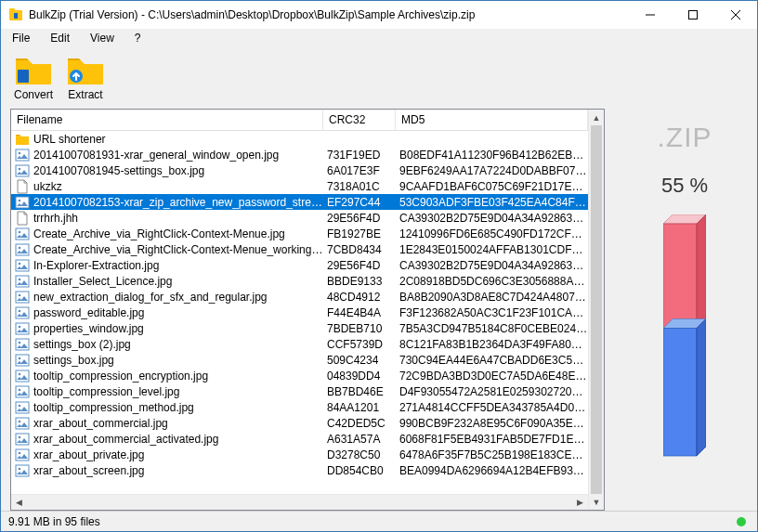 The image size is (758, 532). What do you see at coordinates (359, 120) in the screenshot?
I see `column-crc32: CRC32` at bounding box center [359, 120].